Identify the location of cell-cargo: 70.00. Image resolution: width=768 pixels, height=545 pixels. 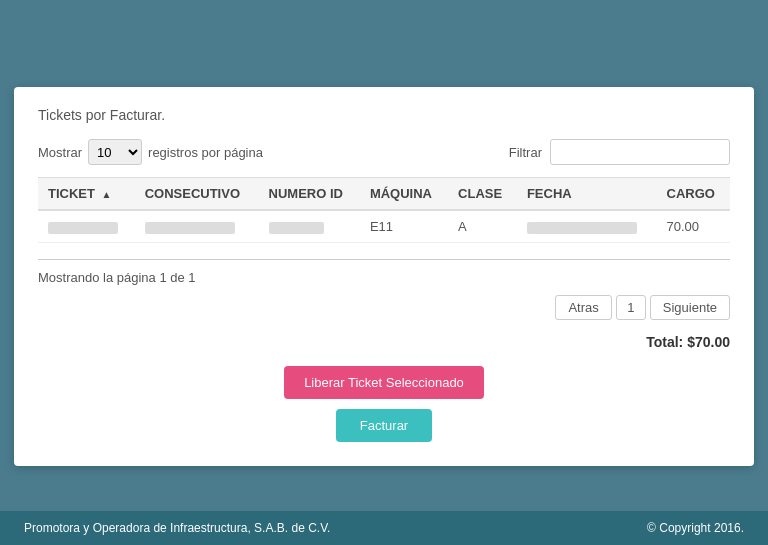
(694, 226).